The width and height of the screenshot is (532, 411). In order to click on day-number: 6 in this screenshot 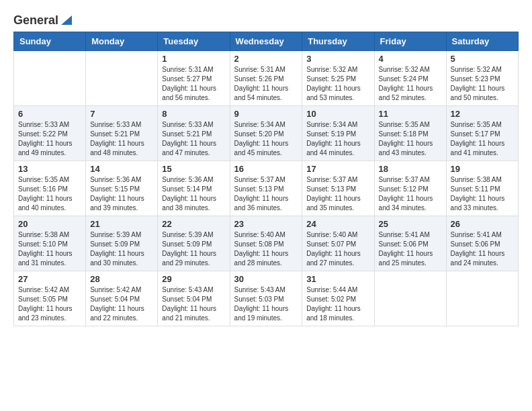, I will do `click(50, 114)`.